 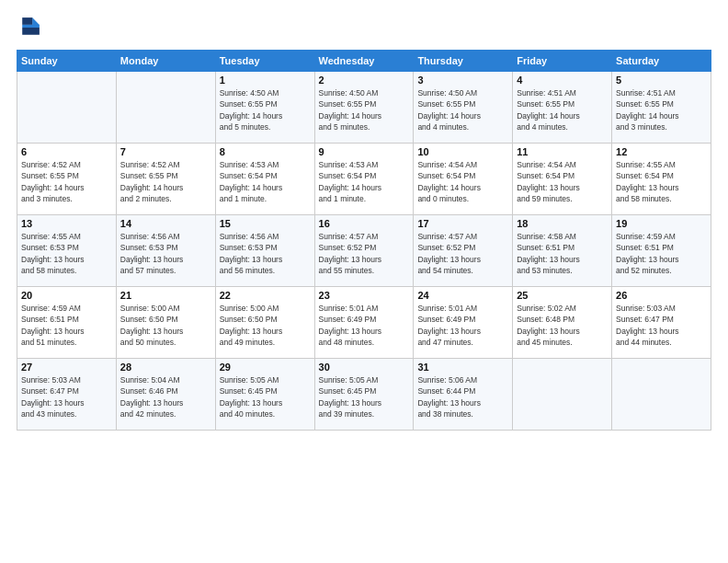 What do you see at coordinates (563, 80) in the screenshot?
I see `day-number: 4` at bounding box center [563, 80].